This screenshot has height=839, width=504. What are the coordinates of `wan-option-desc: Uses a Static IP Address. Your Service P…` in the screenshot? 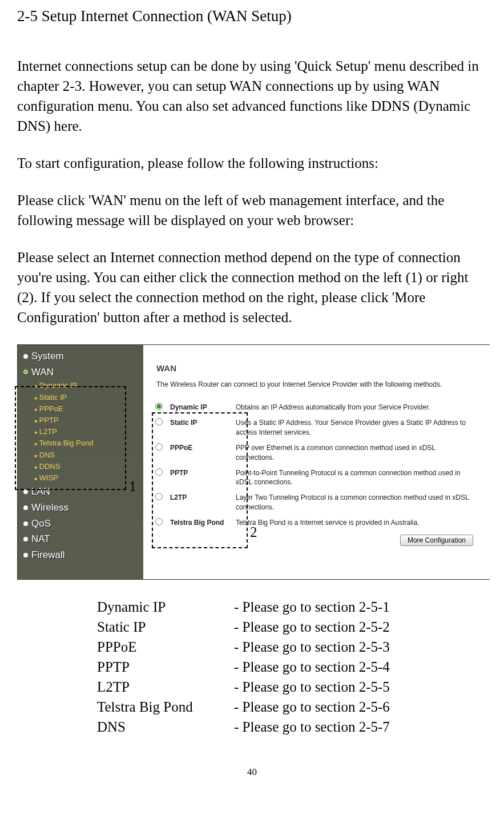 It's located at (356, 428).